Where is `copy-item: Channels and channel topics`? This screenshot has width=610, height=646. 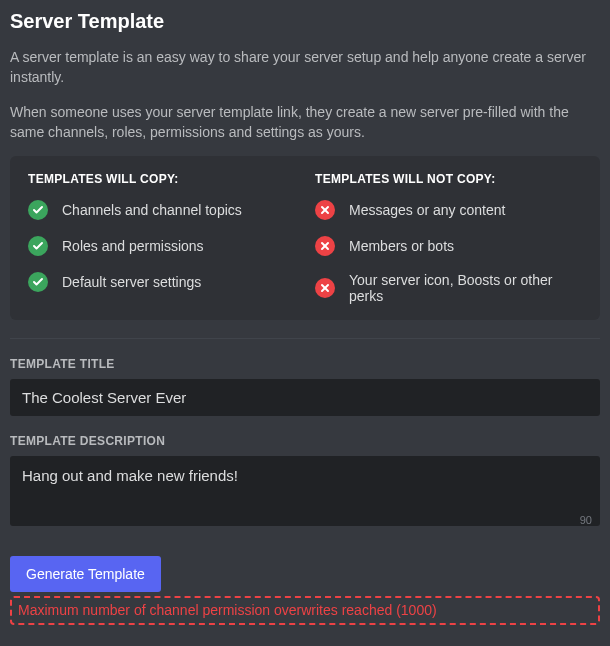 copy-item: Channels and channel topics is located at coordinates (162, 210).